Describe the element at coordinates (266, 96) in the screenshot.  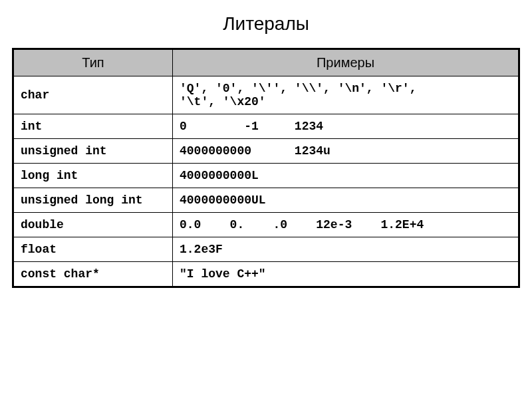
I see `table-row: char 'Q', '0', '\'', '\\', '\n', '\r', '…` at that location.